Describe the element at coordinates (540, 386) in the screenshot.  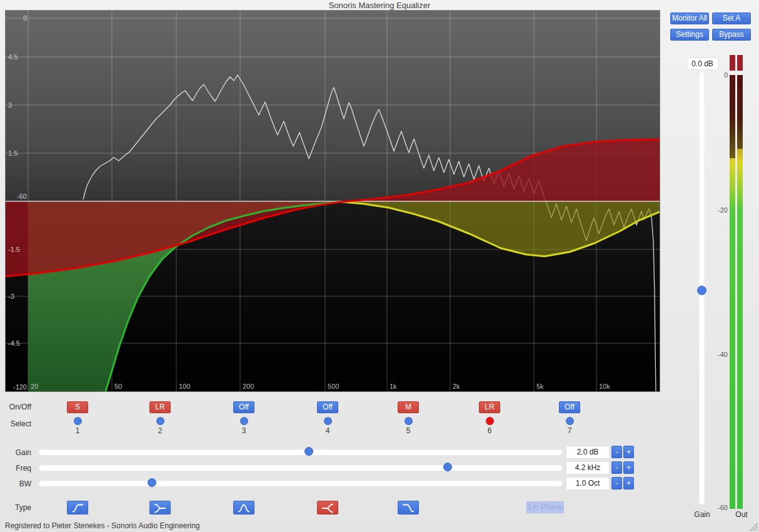
I see `freq-axis-label: 5k` at that location.